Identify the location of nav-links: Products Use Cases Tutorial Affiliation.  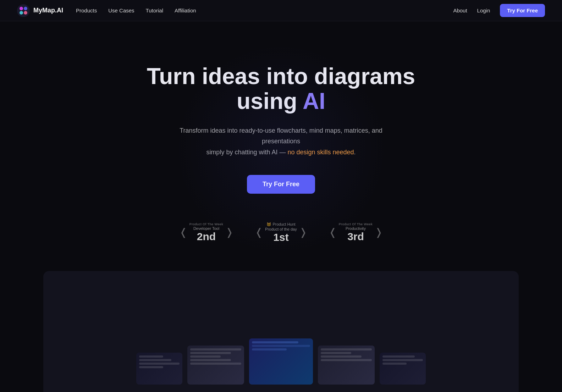
(136, 11).